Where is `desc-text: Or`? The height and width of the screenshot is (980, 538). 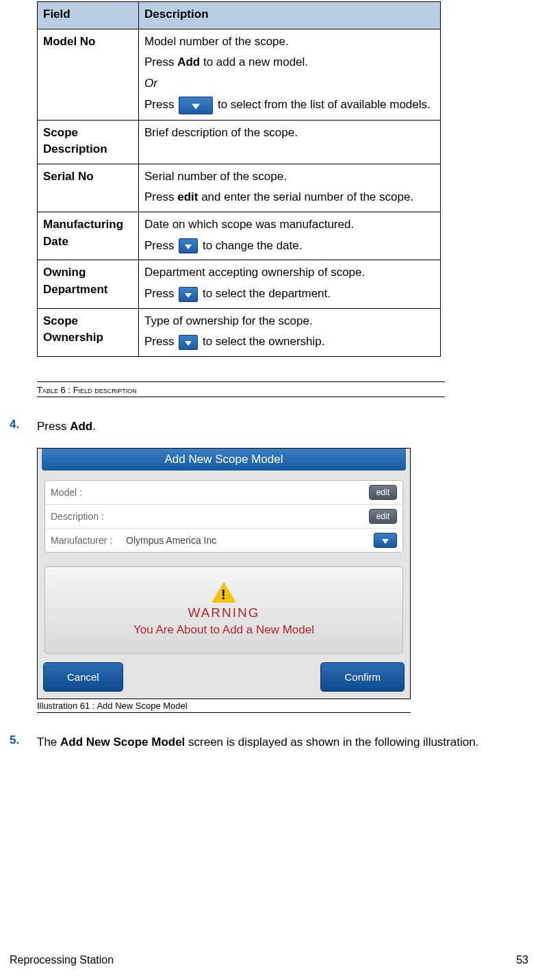 desc-text: Or is located at coordinates (290, 84).